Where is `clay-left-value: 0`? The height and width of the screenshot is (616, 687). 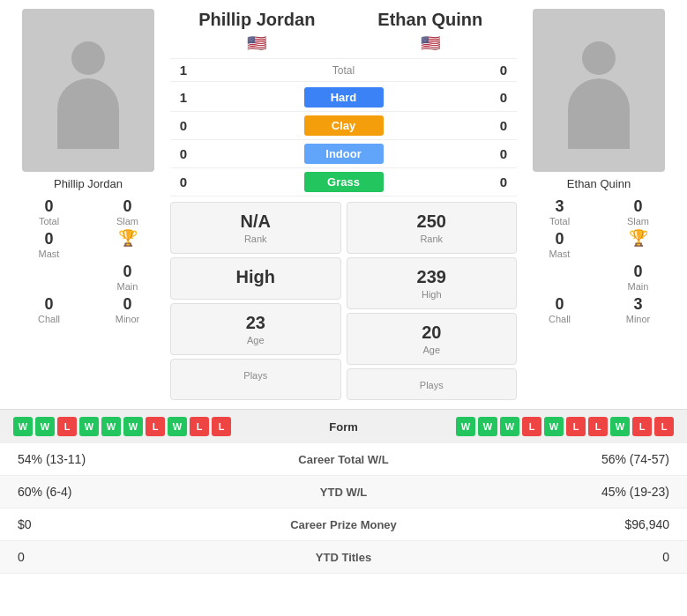
clay-left-value: 0 is located at coordinates (183, 125).